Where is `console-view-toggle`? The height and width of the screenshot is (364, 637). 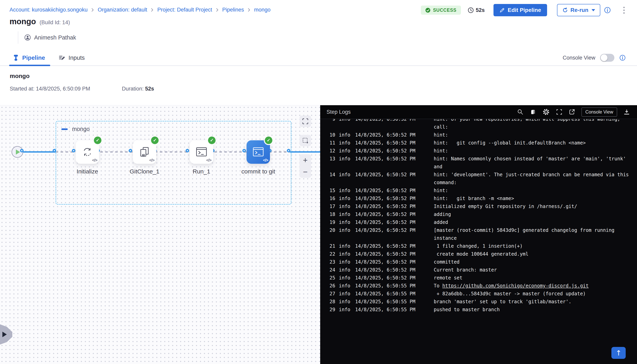
console-view-toggle is located at coordinates (607, 58).